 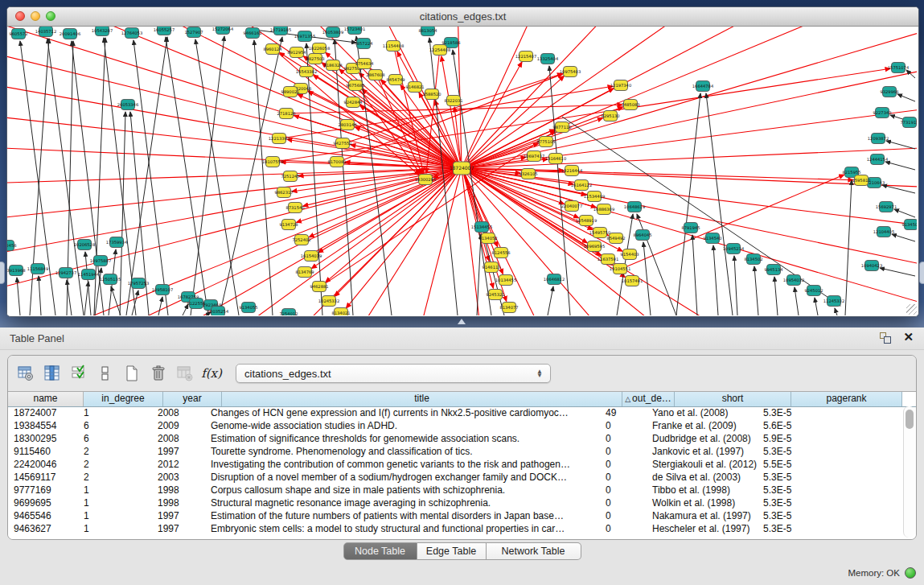 I want to click on network-node: 9227343, so click(x=881, y=113).